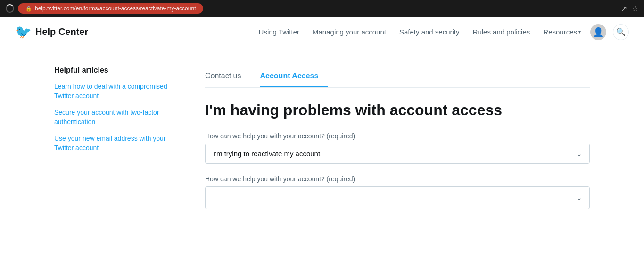  What do you see at coordinates (116, 138) in the screenshot?
I see `sidebar: Helpful articles Learn how to deal with …` at bounding box center [116, 138].